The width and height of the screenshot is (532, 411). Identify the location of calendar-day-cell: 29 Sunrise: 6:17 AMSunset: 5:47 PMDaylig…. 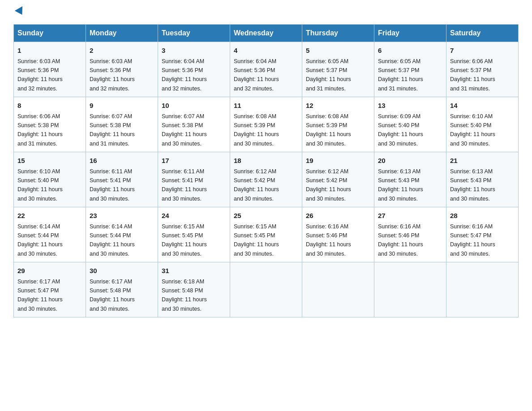
(50, 290).